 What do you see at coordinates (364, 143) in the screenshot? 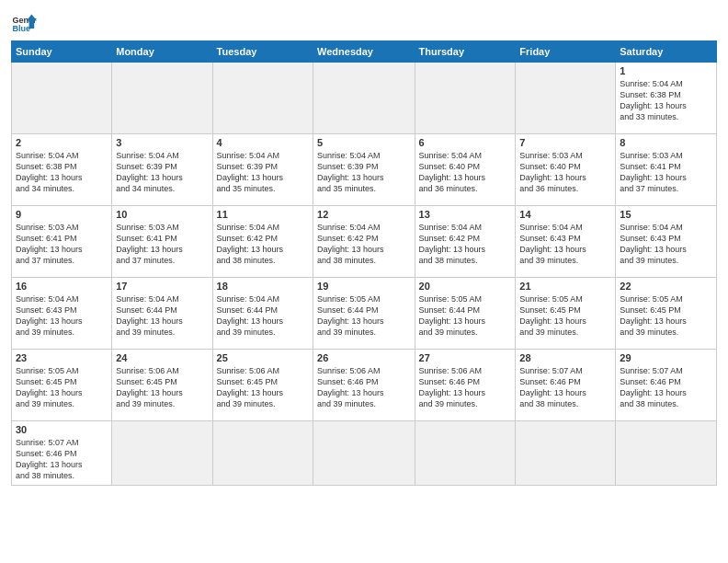
I see `day-number: 5` at bounding box center [364, 143].